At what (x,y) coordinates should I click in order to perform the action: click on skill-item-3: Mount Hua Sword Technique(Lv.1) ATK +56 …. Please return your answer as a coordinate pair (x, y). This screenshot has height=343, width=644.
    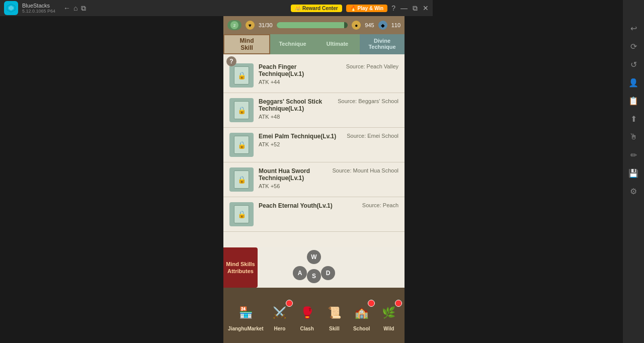
    Looking at the image, I should click on (314, 180).